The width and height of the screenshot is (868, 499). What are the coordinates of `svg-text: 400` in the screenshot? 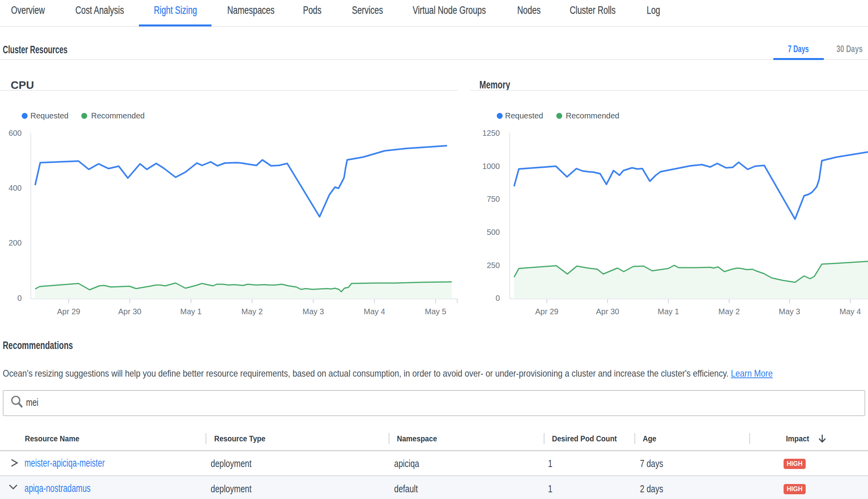 It's located at (15, 188).